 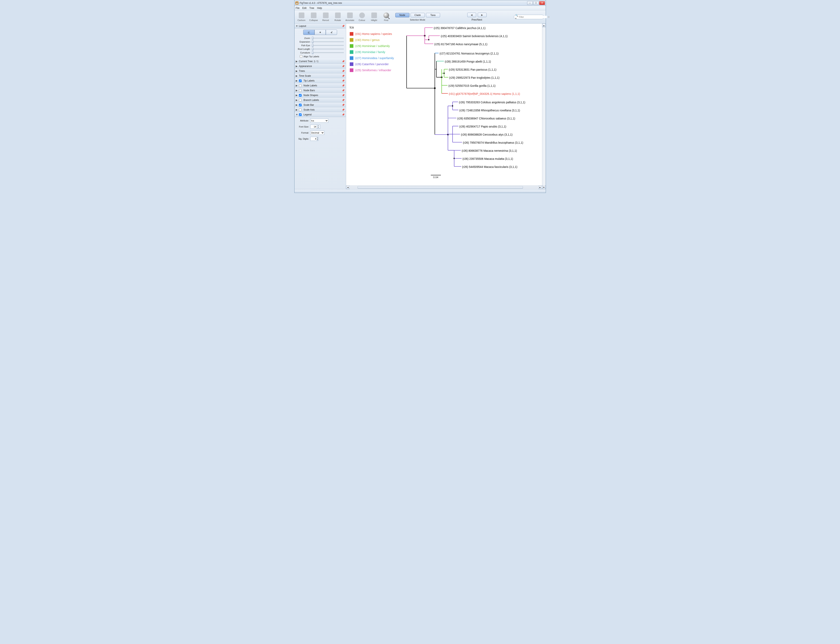 What do you see at coordinates (338, 17) in the screenshot?
I see `tool-rotate: Rotate` at bounding box center [338, 17].